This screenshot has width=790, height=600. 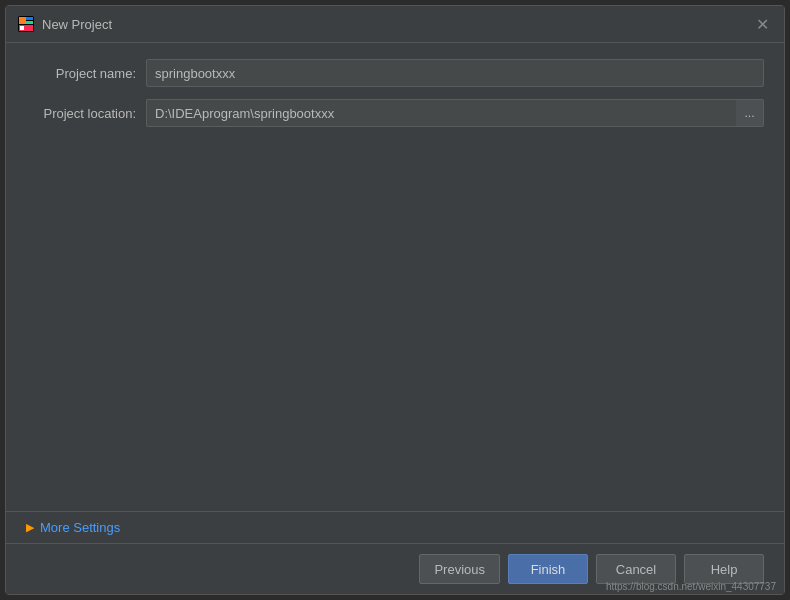 I want to click on title-bar: New Project ✕, so click(x=395, y=24).